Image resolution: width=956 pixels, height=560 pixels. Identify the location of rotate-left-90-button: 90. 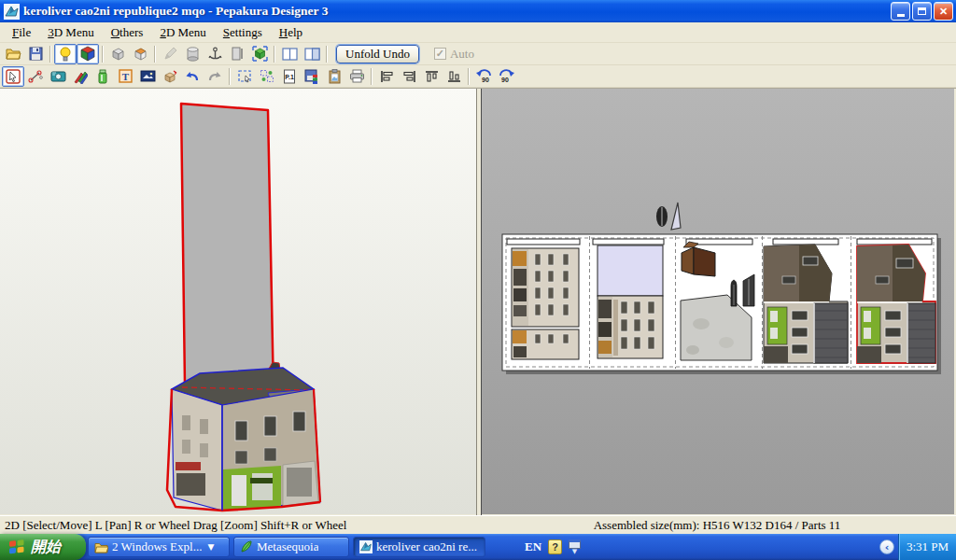
(484, 77).